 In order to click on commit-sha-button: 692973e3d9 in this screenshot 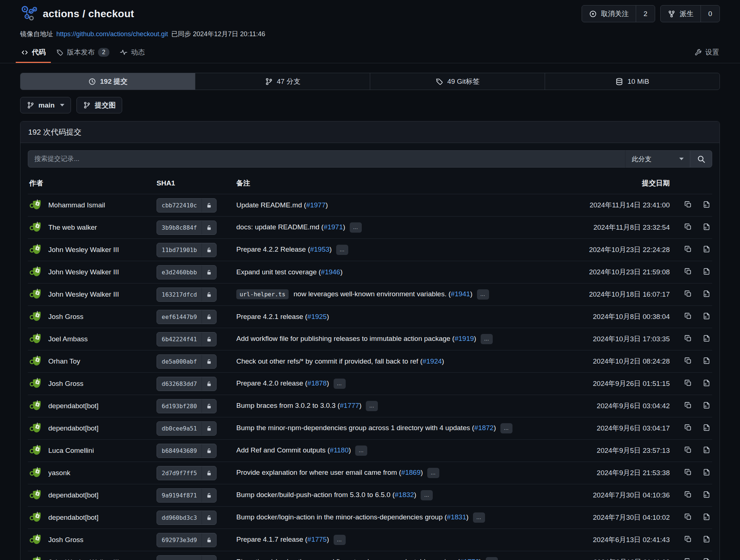, I will do `click(187, 540)`.